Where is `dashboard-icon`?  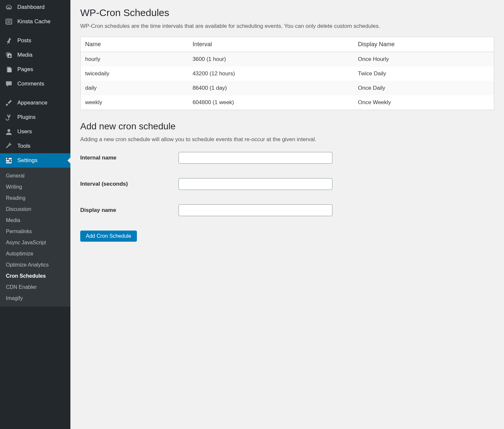 dashboard-icon is located at coordinates (9, 7).